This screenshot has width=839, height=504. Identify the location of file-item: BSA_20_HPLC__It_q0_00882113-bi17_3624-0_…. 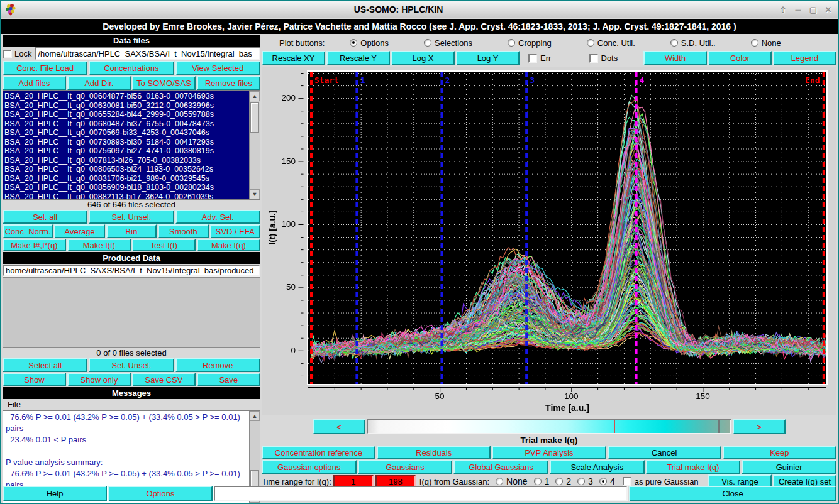
(126, 196).